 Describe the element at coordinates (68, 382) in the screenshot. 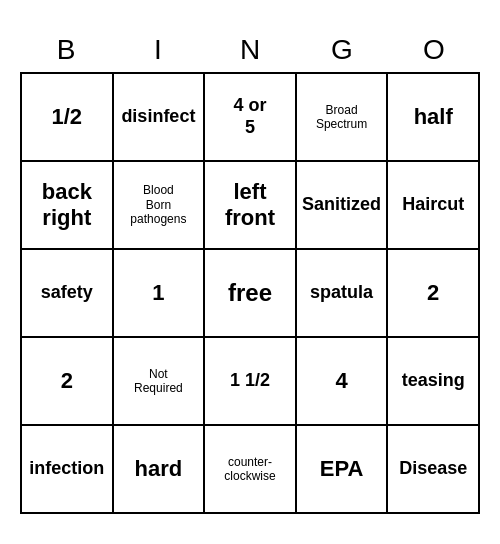

I see `cell-r3-c0: 2` at that location.